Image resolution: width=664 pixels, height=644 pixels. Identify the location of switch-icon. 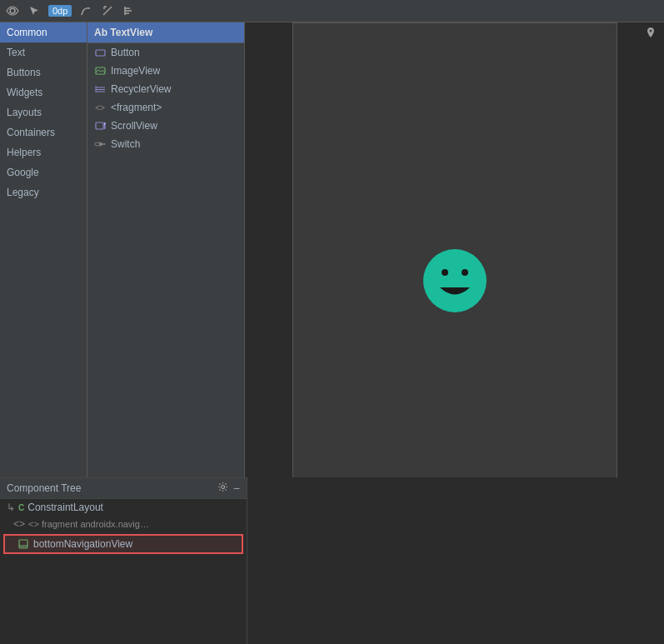
(100, 144).